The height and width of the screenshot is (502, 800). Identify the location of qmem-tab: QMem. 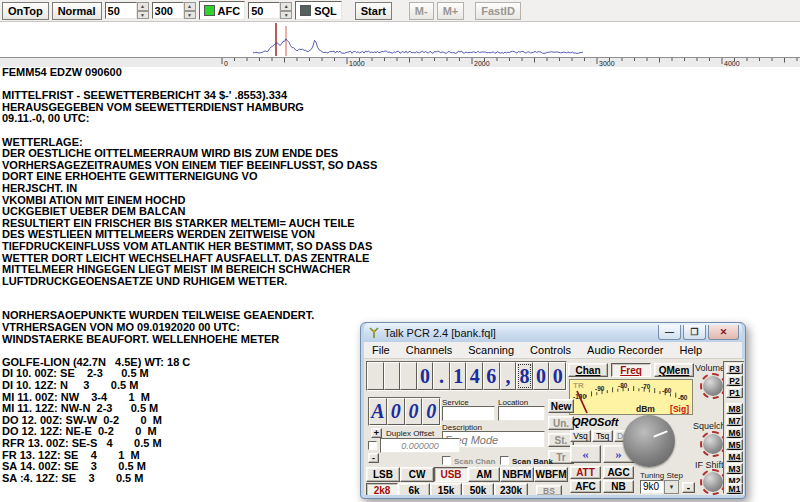
(674, 370).